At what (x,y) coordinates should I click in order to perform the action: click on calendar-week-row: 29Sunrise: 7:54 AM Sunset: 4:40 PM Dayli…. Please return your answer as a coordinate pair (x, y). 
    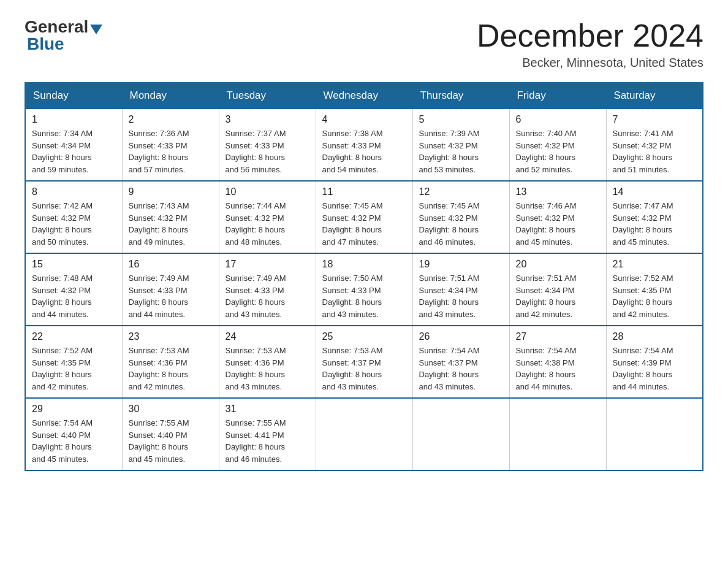
    Looking at the image, I should click on (364, 434).